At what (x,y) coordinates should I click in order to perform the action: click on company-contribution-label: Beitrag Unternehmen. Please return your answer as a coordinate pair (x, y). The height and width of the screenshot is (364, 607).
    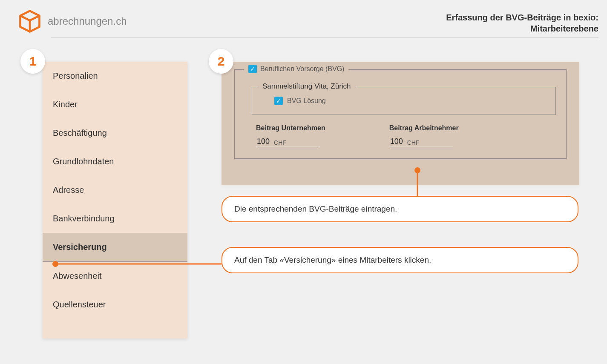
    Looking at the image, I should click on (291, 128).